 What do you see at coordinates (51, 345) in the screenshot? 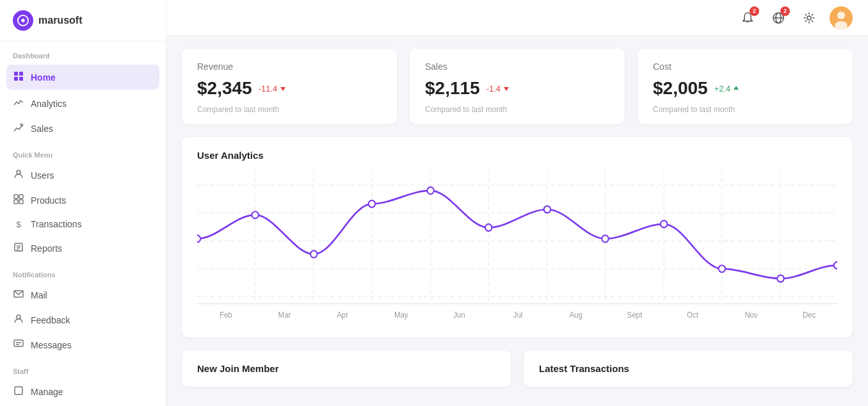
I see `sidebar-item-messages-label: Messages` at bounding box center [51, 345].